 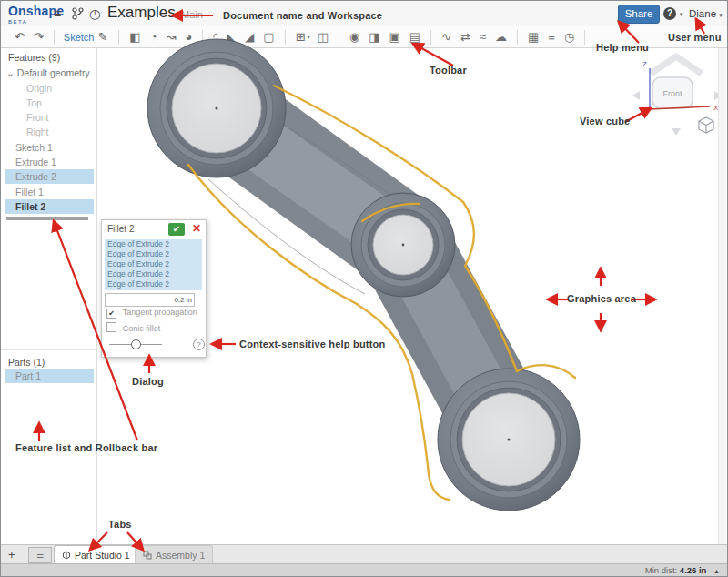 I want to click on annotation-label-feature-list: Feature list and Rollback bar, so click(x=86, y=448).